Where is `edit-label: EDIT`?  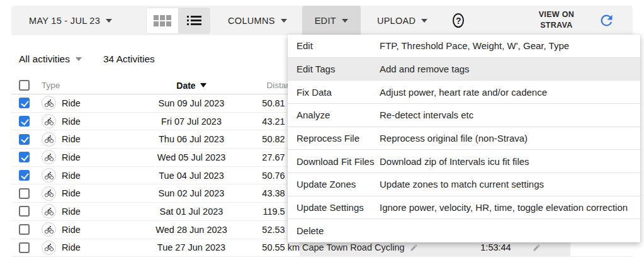
edit-label: EDIT is located at coordinates (325, 21).